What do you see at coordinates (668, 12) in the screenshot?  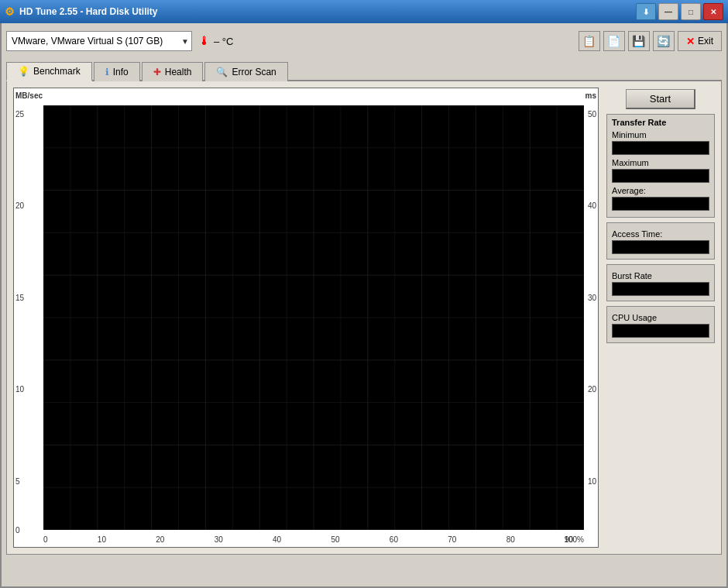 I see `minimize-button: —` at bounding box center [668, 12].